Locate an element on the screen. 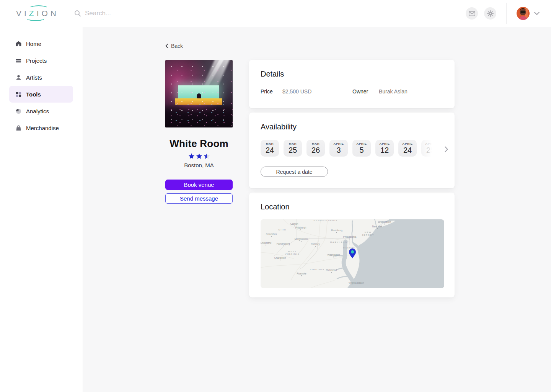 This screenshot has height=392, width=551. svg-text: OHIO is located at coordinates (282, 230).